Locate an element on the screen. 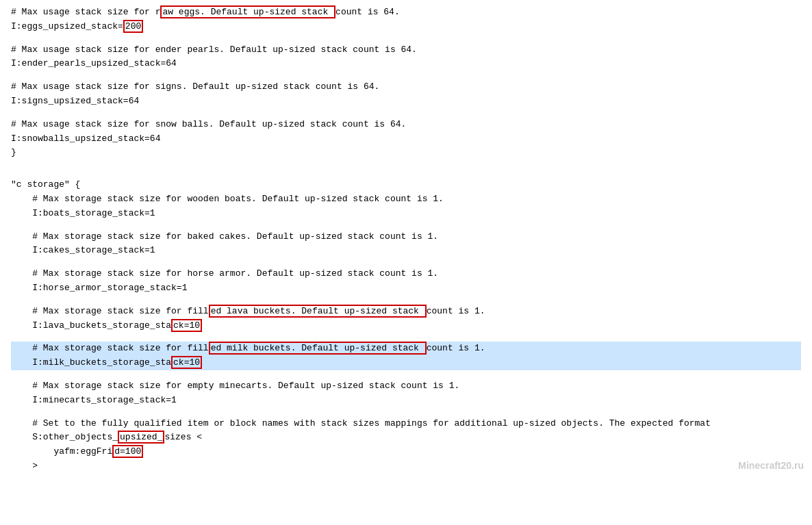  code-line: I:cakes_storage_stack=1 is located at coordinates (406, 251).